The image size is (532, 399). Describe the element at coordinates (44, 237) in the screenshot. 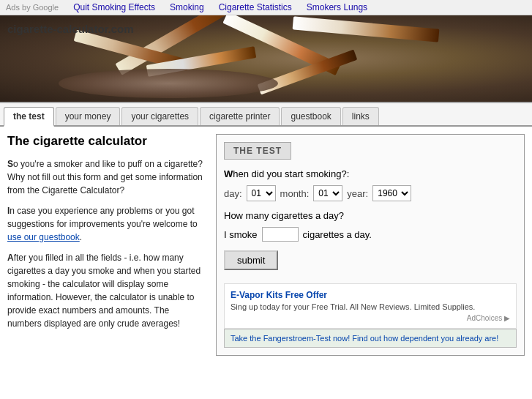

I see `guestbook-link: use our guestbook` at that location.